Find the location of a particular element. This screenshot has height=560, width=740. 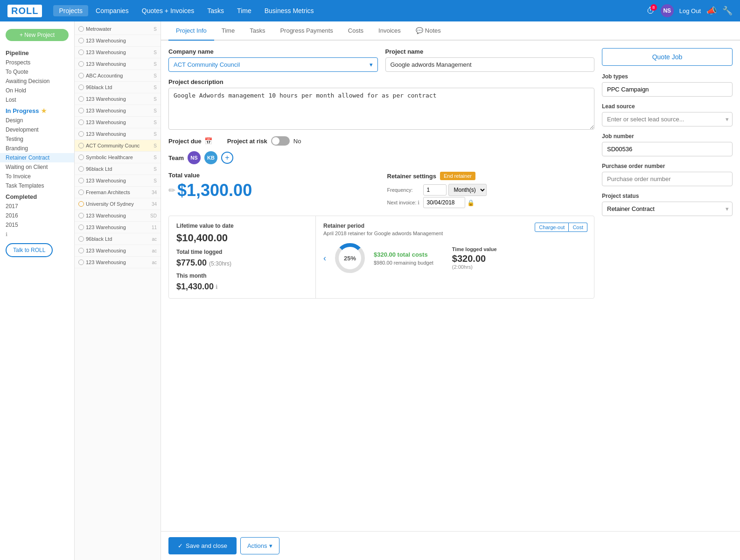

purchase-order-label: Purchase order number is located at coordinates (667, 166).